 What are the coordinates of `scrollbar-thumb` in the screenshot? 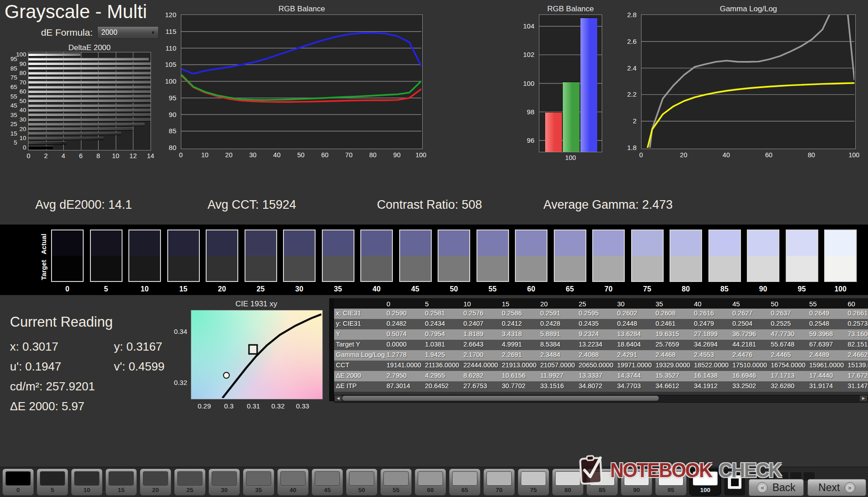 It's located at (500, 399).